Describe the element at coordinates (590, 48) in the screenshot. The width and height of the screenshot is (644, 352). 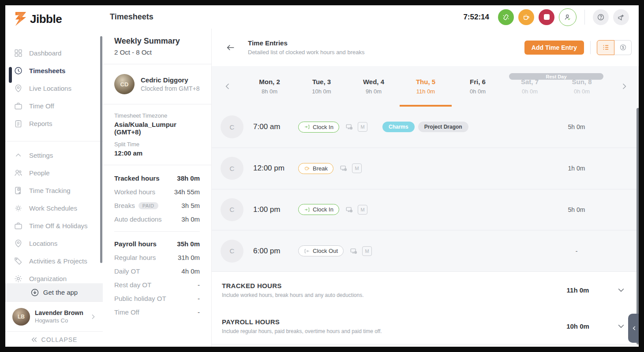
I see `actions-divider` at that location.